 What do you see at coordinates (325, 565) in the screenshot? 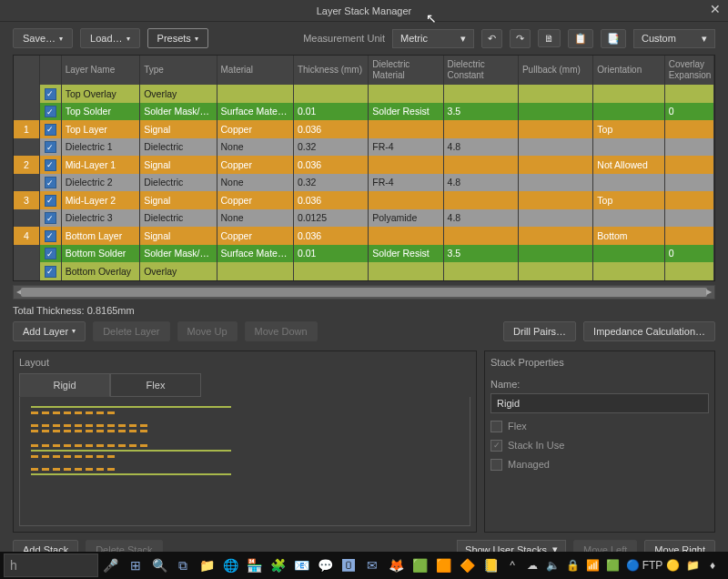
I see `taskbar-app-icon: 💬` at bounding box center [325, 565].